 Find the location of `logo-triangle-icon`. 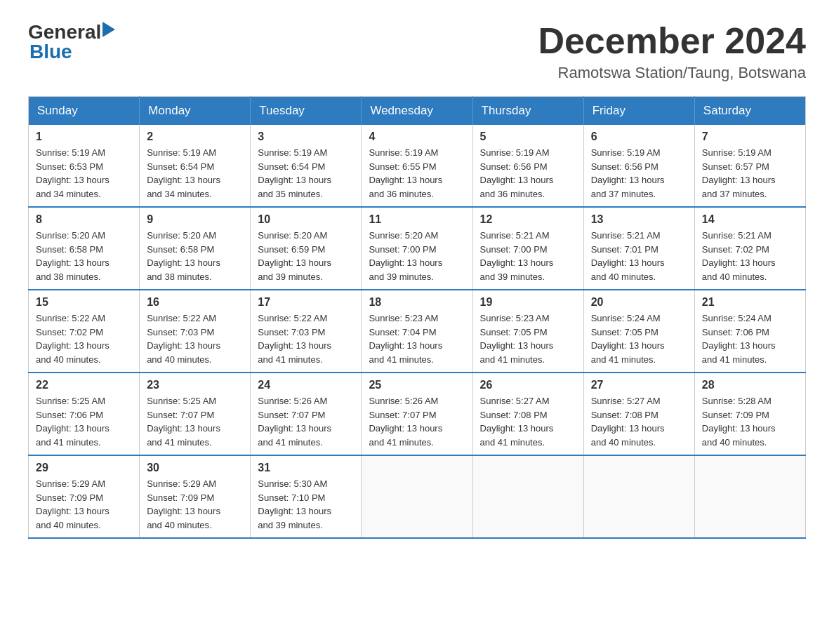

logo-triangle-icon is located at coordinates (109, 29).